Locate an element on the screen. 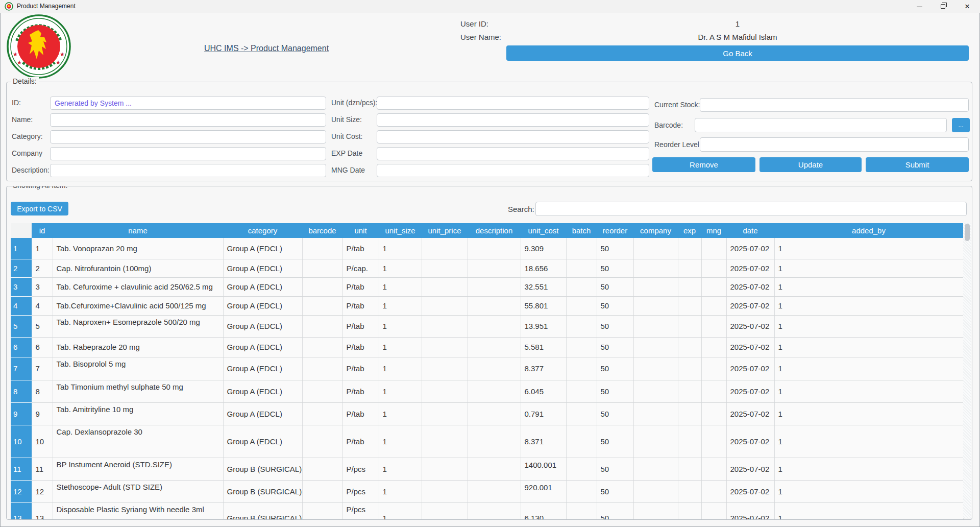 Image resolution: width=980 pixels, height=527 pixels. column-header-batch: batch is located at coordinates (581, 231).